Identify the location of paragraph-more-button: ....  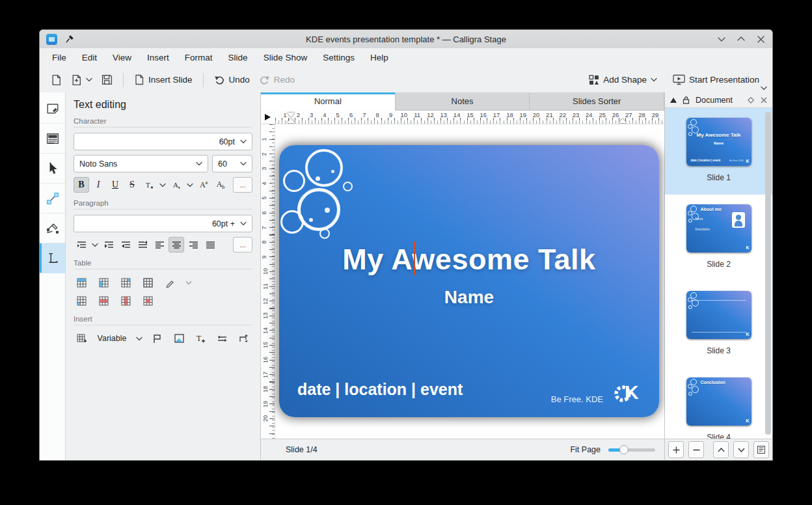
(243, 245).